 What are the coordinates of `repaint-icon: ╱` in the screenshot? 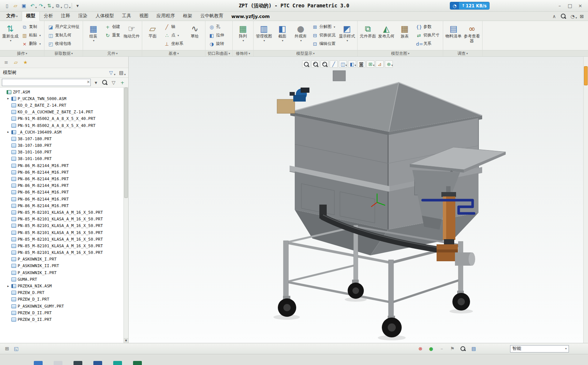 It's located at (334, 64).